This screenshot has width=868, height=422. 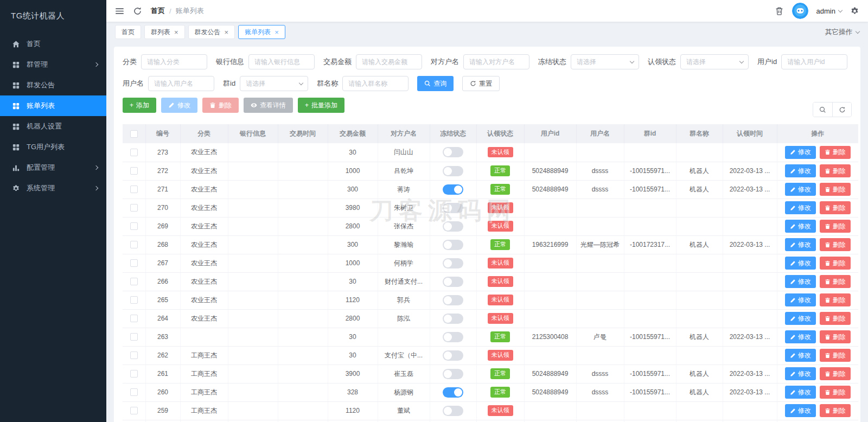 What do you see at coordinates (714, 62) in the screenshot?
I see `claim-state-select: 请选择` at bounding box center [714, 62].